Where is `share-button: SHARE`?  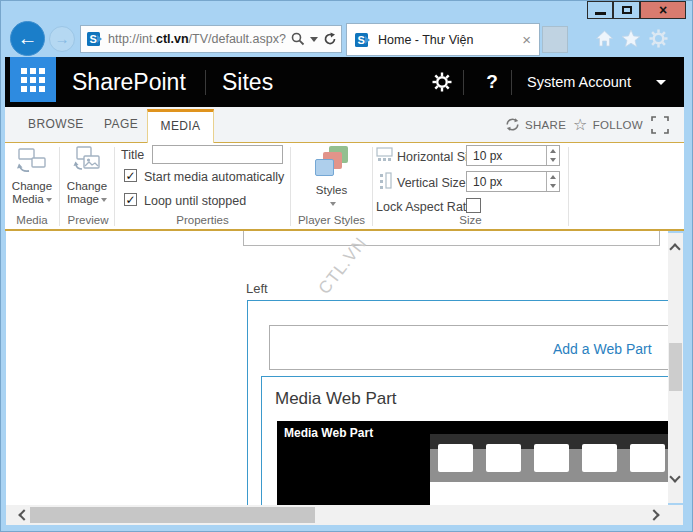
share-button: SHARE is located at coordinates (536, 124).